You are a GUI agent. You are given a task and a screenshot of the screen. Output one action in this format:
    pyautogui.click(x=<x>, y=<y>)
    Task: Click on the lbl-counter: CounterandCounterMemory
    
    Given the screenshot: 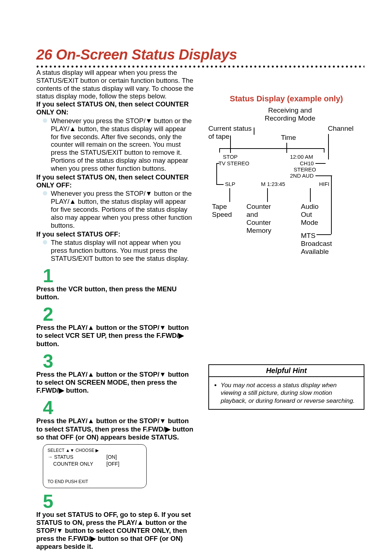 What is the action you would take?
    pyautogui.click(x=259, y=219)
    